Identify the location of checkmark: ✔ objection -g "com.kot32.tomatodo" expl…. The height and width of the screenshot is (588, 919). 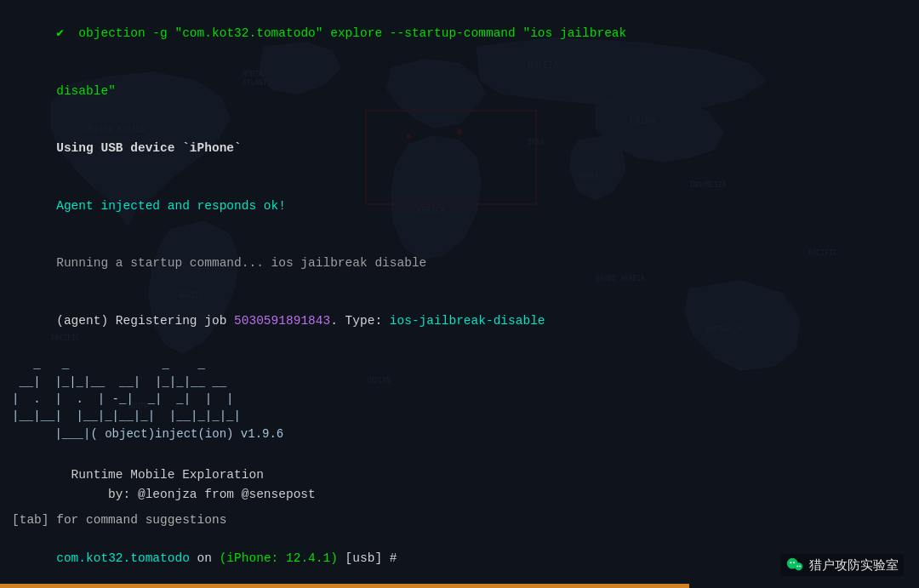
(341, 33).